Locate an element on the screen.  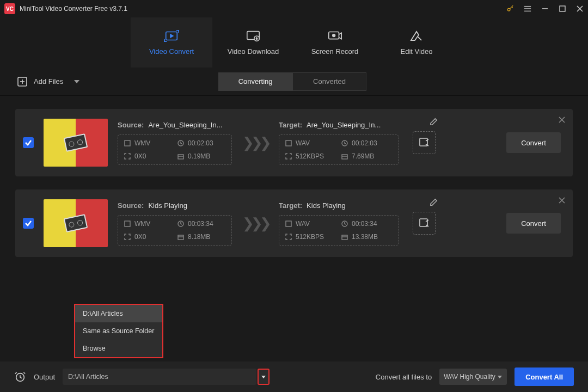
add-files-label: Add Files is located at coordinates (48, 82).